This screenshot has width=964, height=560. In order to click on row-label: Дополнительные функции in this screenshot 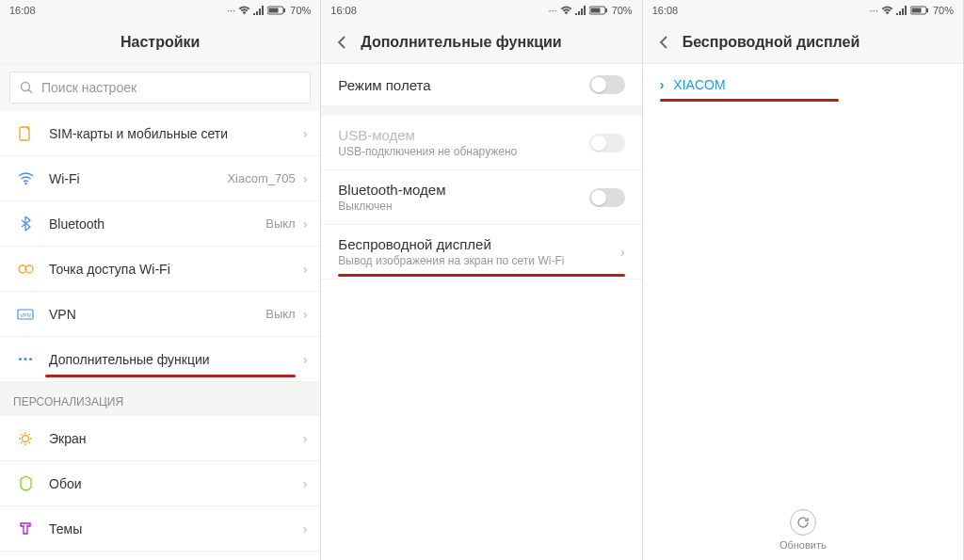, I will do `click(176, 360)`.